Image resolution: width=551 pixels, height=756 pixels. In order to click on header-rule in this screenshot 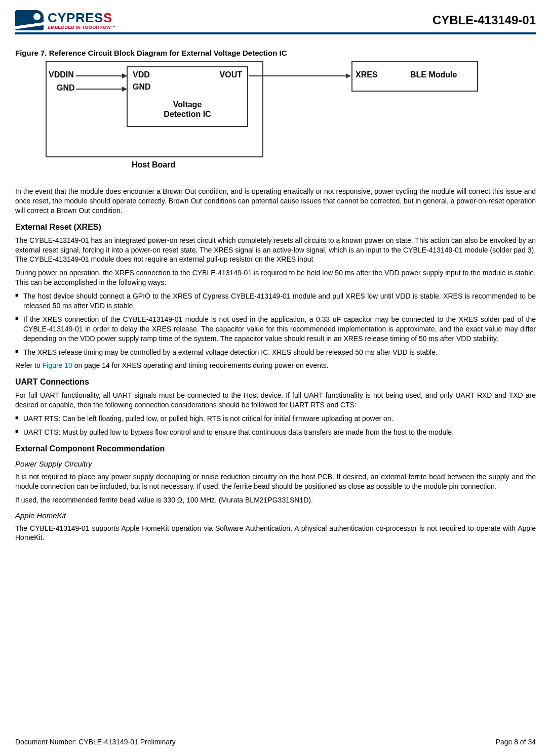, I will do `click(276, 33)`.